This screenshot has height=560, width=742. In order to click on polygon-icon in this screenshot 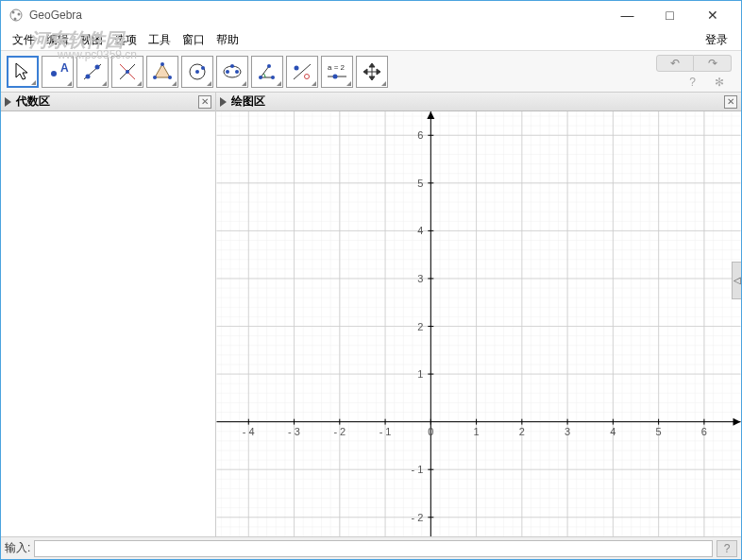, I will do `click(162, 72)`.